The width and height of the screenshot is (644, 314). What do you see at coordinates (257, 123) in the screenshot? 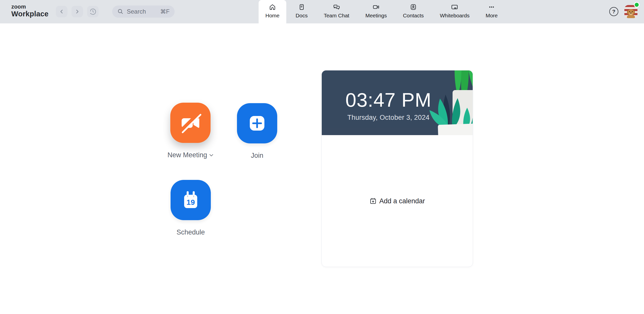
I see `join-button` at bounding box center [257, 123].